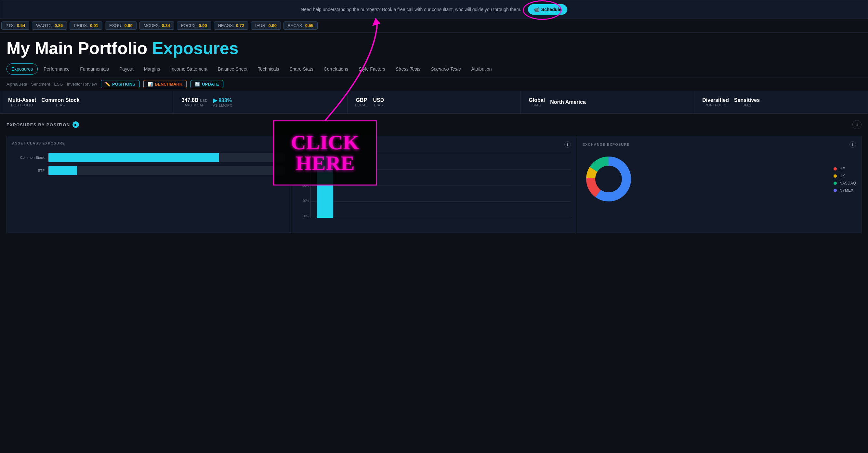  Describe the element at coordinates (149, 143) in the screenshot. I see `asset-class-title: ASSET CLASS EXPOSURE` at that location.